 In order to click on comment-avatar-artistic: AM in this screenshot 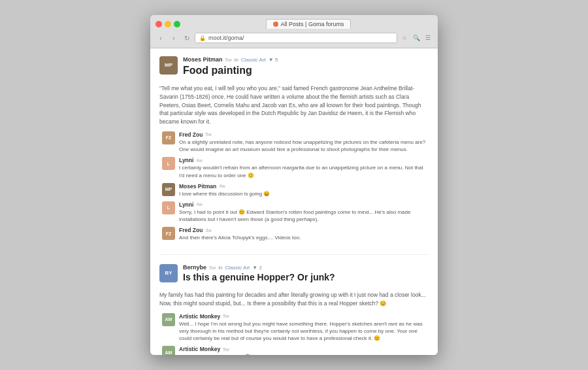, I will do `click(169, 320)`.